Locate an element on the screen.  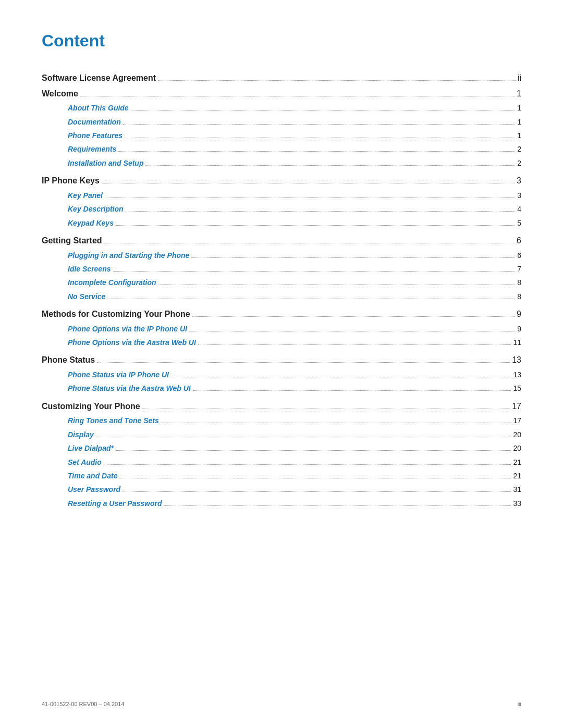
toc-dots-no-service is located at coordinates (311, 299).